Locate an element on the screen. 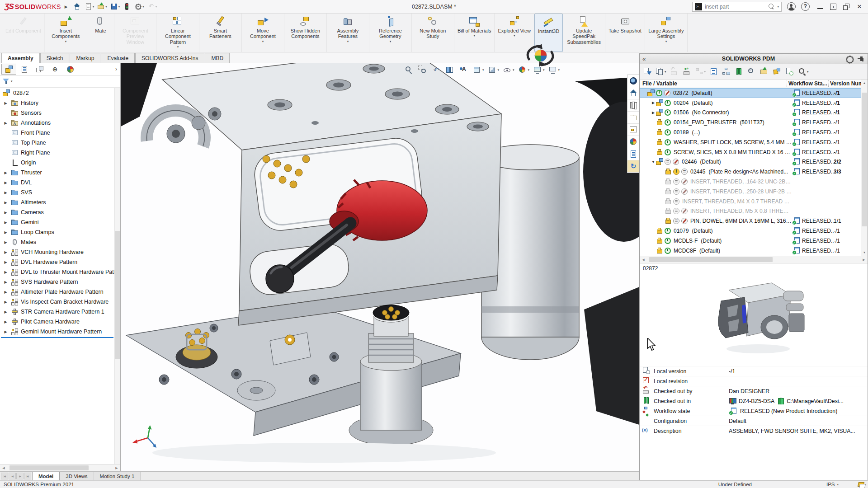  pdm-vertical-scrollbar: ▲ ▼ is located at coordinates (864, 168).